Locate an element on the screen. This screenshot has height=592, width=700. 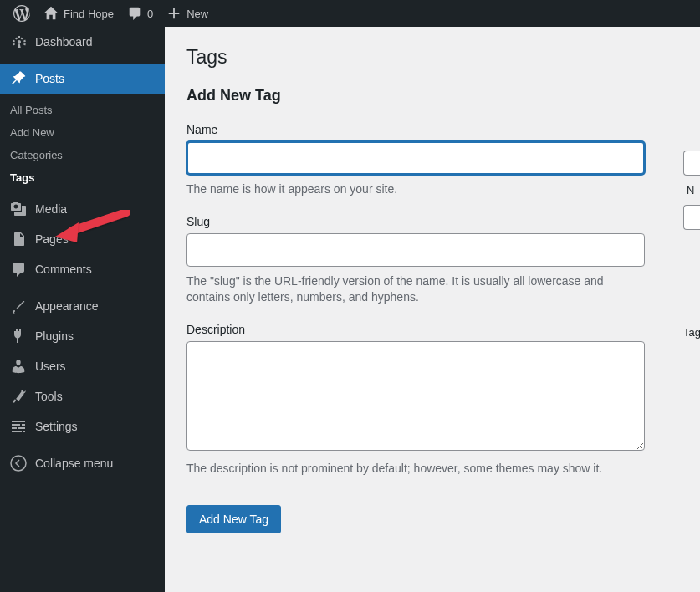
sidebar-item-comments: Comments is located at coordinates (82, 269).